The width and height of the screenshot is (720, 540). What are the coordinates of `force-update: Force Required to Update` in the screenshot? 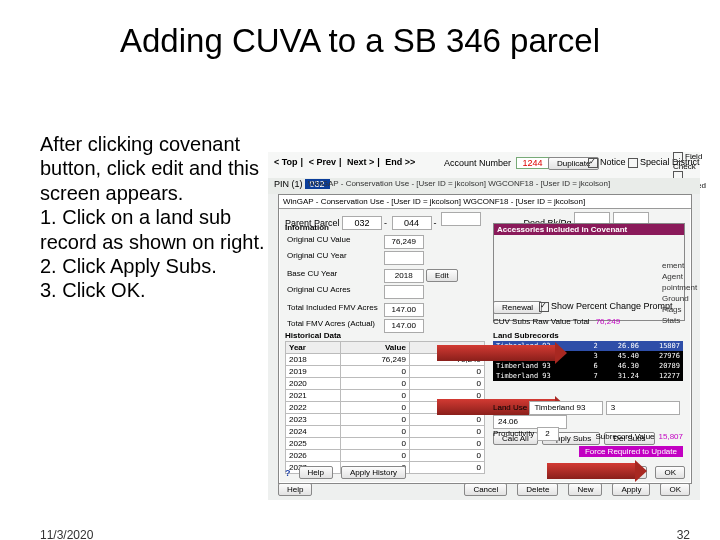 It's located at (631, 452).